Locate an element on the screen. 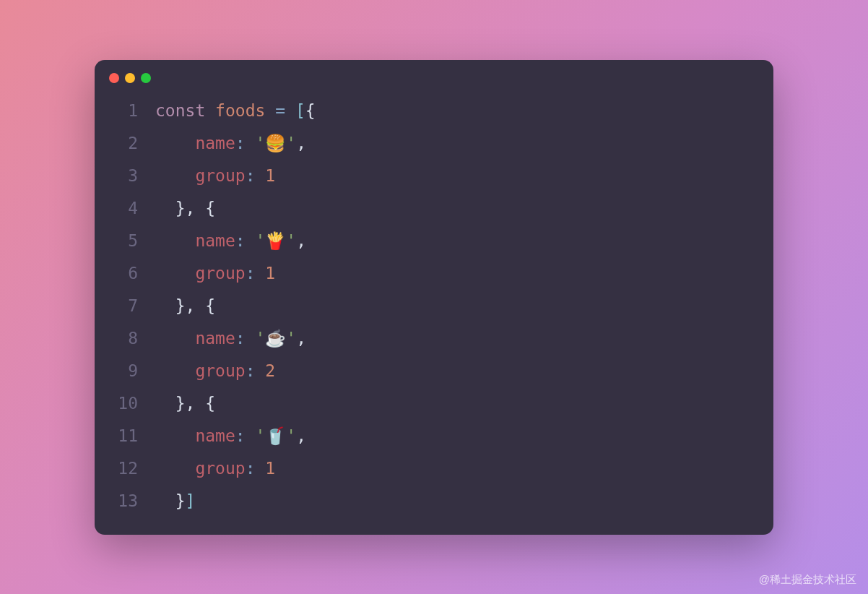 This screenshot has width=868, height=594. code-line: 4 }, { is located at coordinates (434, 208).